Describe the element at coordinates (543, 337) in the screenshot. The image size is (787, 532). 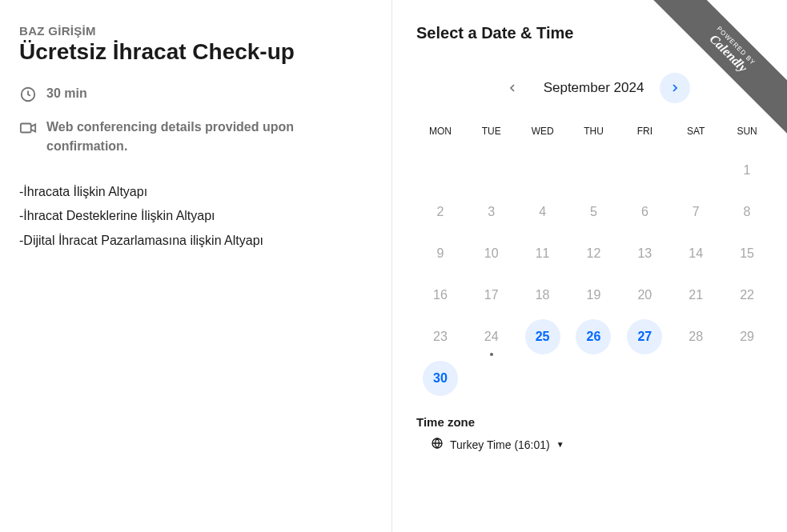
I see `calendar-day-available: 25` at that location.